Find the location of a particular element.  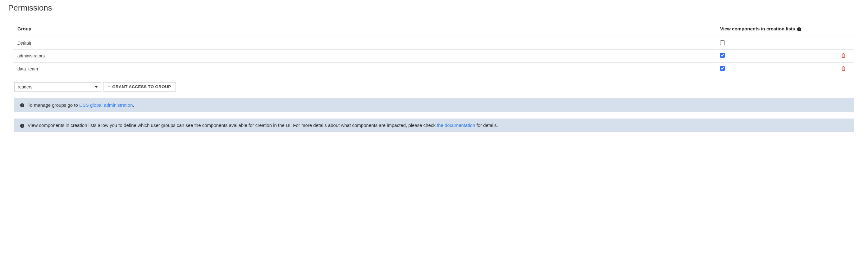

group-name-cell: Default is located at coordinates (366, 43).